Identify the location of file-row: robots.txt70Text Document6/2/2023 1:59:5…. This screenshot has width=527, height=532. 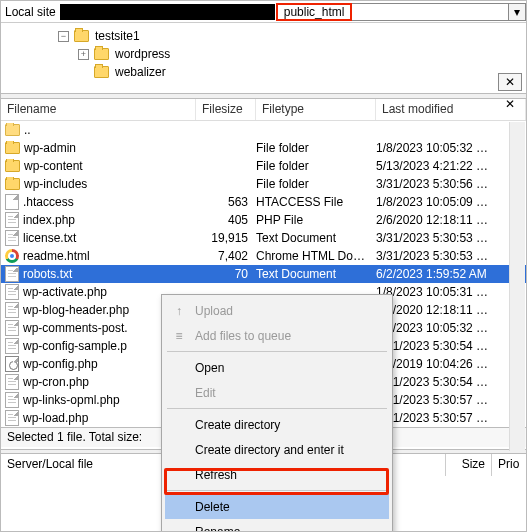
(264, 274).